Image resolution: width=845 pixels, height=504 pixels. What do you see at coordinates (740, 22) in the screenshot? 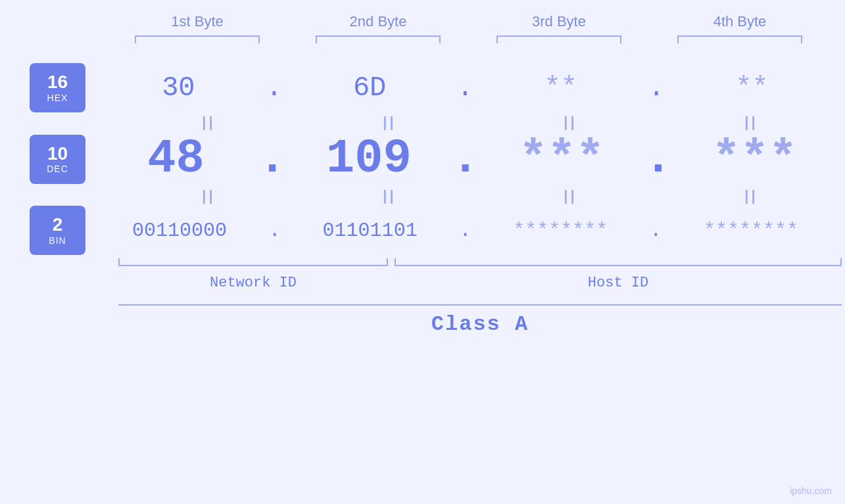
I see `byte4-label: 4th Byte` at bounding box center [740, 22].